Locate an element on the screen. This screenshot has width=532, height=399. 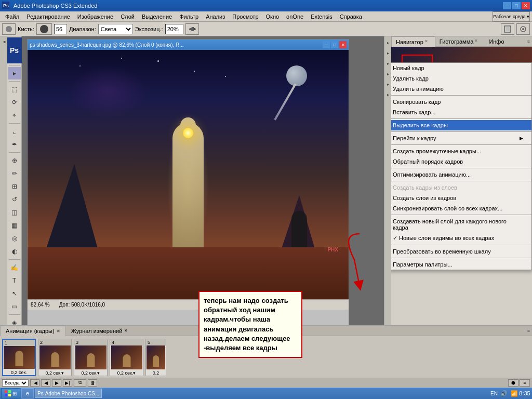
frame-1-time: 0,2 сек. is located at coordinates (19, 373).